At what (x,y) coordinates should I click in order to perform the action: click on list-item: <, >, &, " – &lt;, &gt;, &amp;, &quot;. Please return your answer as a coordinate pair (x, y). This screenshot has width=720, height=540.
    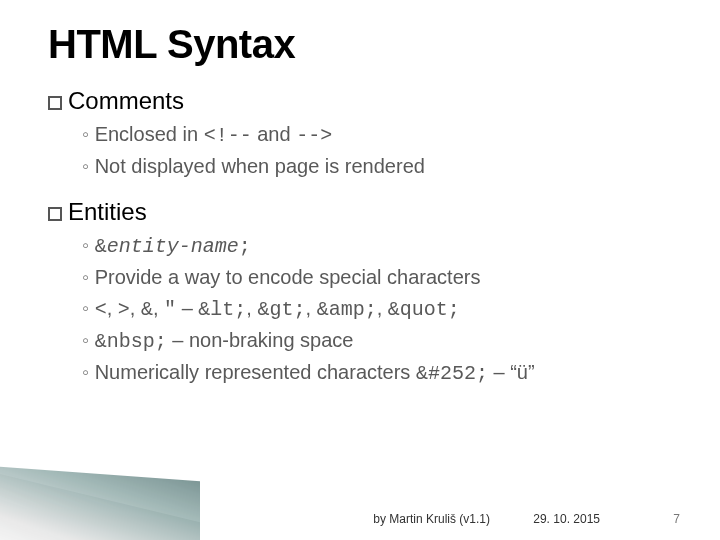
    Looking at the image, I should click on (377, 309).